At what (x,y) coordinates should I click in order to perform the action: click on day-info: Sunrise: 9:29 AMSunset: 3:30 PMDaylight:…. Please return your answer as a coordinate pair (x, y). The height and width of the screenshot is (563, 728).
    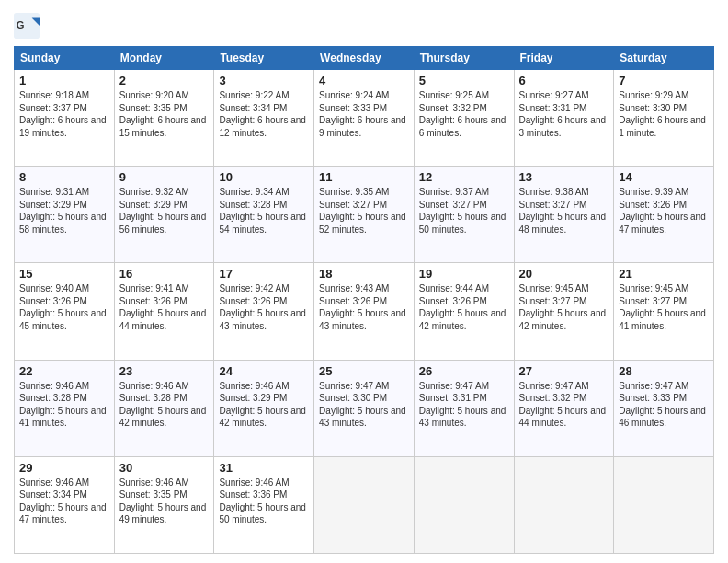
    Looking at the image, I should click on (662, 114).